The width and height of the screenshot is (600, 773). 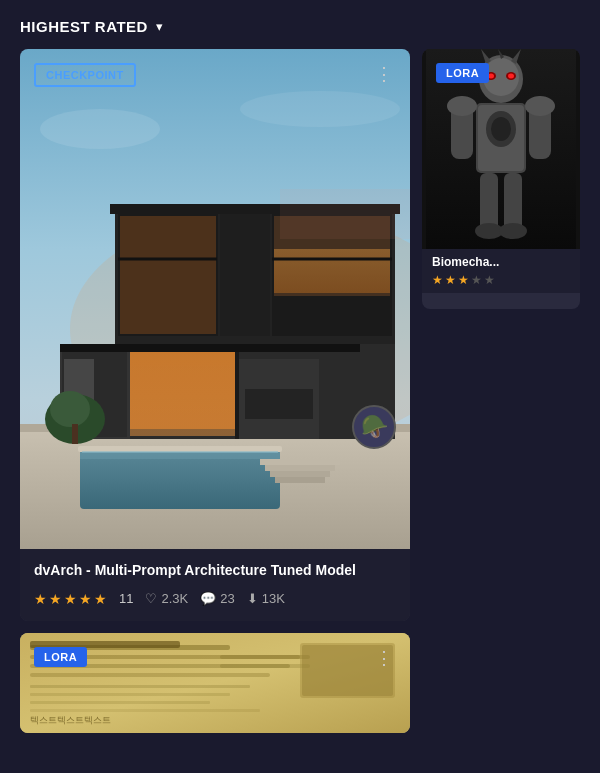 What do you see at coordinates (215, 599) in the screenshot?
I see `card-stats: ★ ★ ★ ★ ★ 11 ♡ 2.3K 💬 23` at bounding box center [215, 599].